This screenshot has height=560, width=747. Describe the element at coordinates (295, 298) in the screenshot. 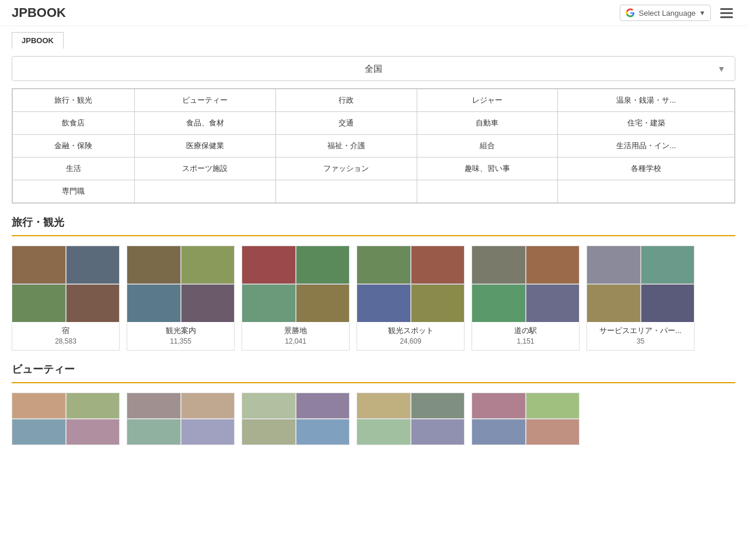

I see `travel-card: 景勝地12,041` at that location.